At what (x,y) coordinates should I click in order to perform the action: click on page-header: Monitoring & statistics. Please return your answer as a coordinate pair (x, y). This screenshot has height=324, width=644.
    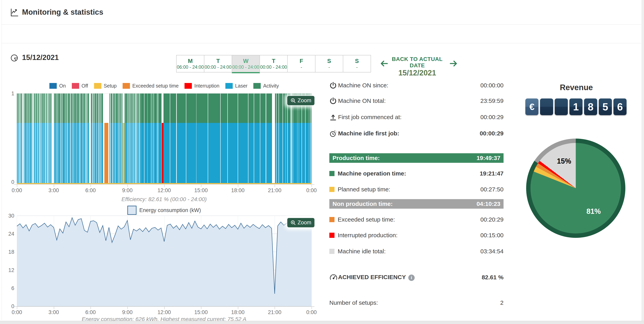
    Looking at the image, I should click on (322, 12).